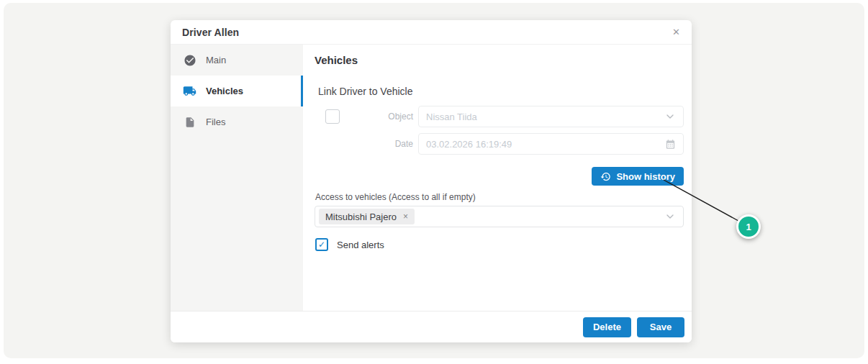 Image resolution: width=868 pixels, height=364 pixels. I want to click on send-alerts-row: ✓ Send alerts, so click(499, 245).